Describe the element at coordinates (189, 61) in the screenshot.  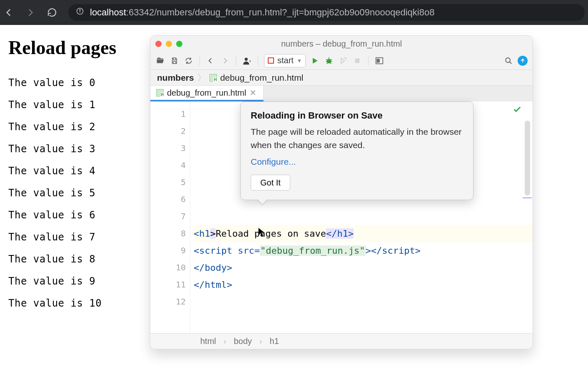
I see `sync-icon` at that location.